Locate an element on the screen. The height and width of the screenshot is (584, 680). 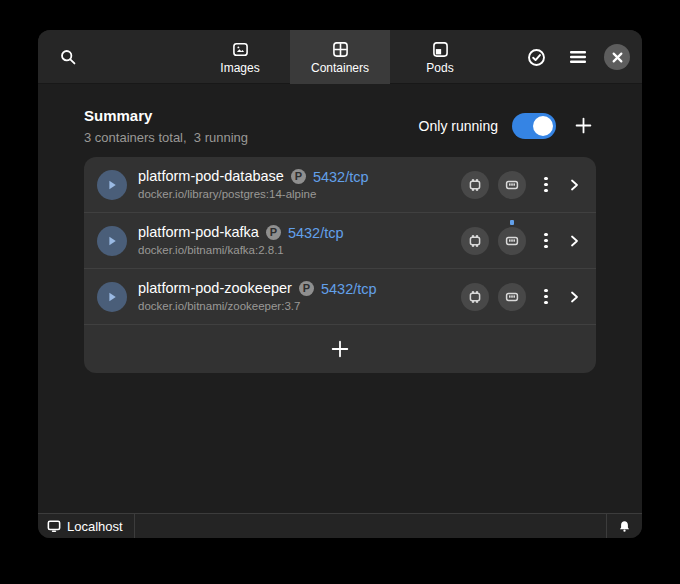
only-running-label: Only running is located at coordinates (458, 126).